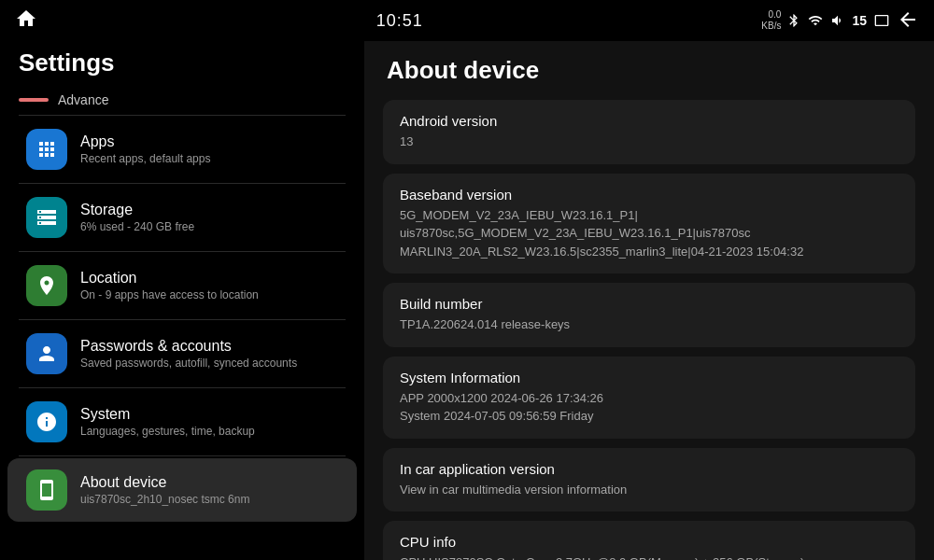  Describe the element at coordinates (47, 354) in the screenshot. I see `person-icon` at that location.